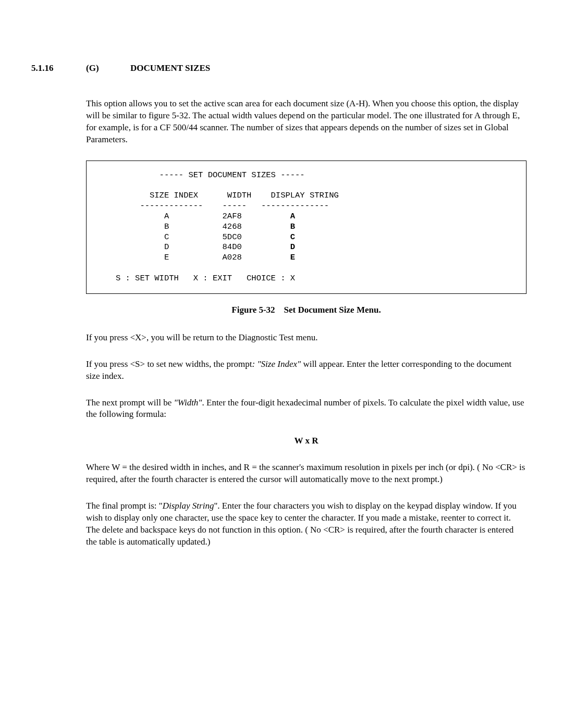 The width and height of the screenshot is (563, 728). I want to click on size-index-prompt: : "Size Index", so click(277, 364).